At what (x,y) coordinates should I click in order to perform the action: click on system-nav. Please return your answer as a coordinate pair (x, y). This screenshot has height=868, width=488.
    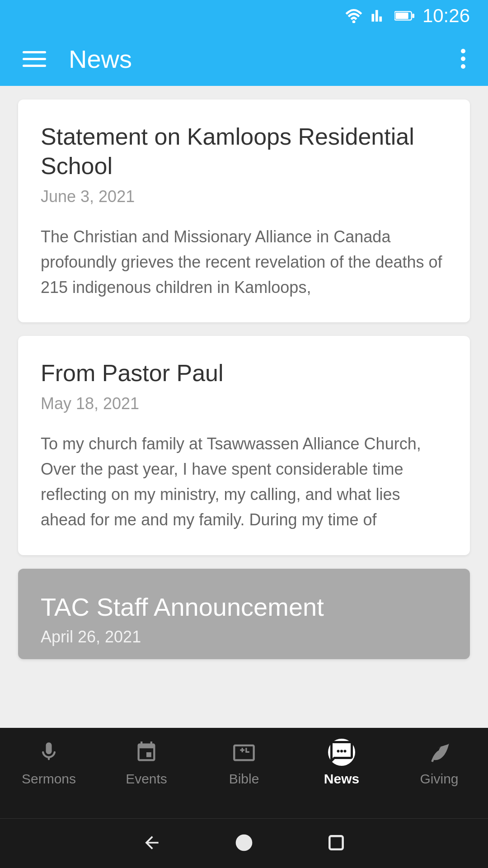
    Looking at the image, I should click on (244, 843).